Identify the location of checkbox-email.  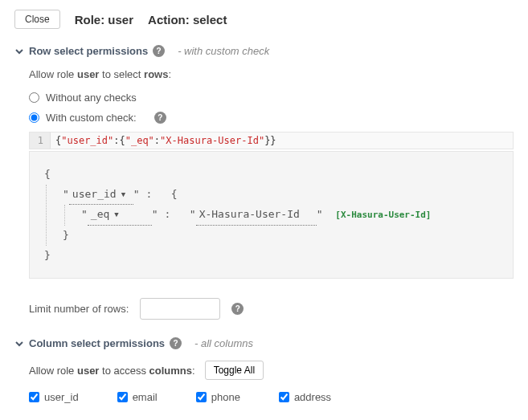
(122, 397).